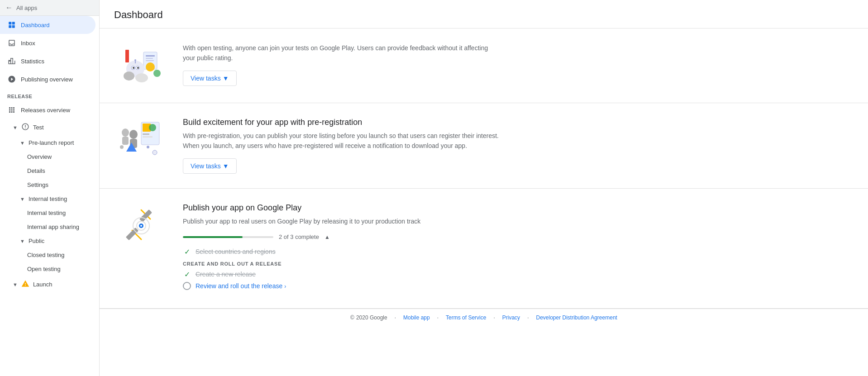 This screenshot has width=868, height=376. What do you see at coordinates (577, 318) in the screenshot?
I see `footer-dda-link: Developer Distribution Agreement` at bounding box center [577, 318].